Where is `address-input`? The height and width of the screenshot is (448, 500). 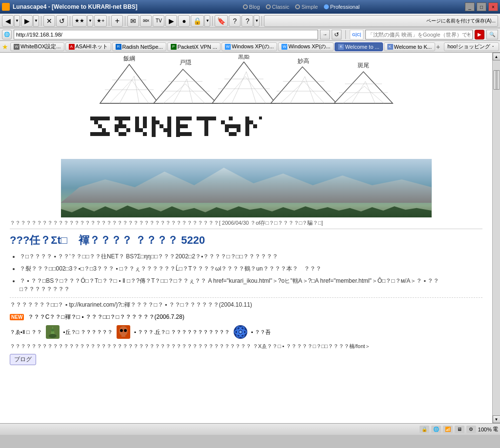
address-input is located at coordinates (166, 35).